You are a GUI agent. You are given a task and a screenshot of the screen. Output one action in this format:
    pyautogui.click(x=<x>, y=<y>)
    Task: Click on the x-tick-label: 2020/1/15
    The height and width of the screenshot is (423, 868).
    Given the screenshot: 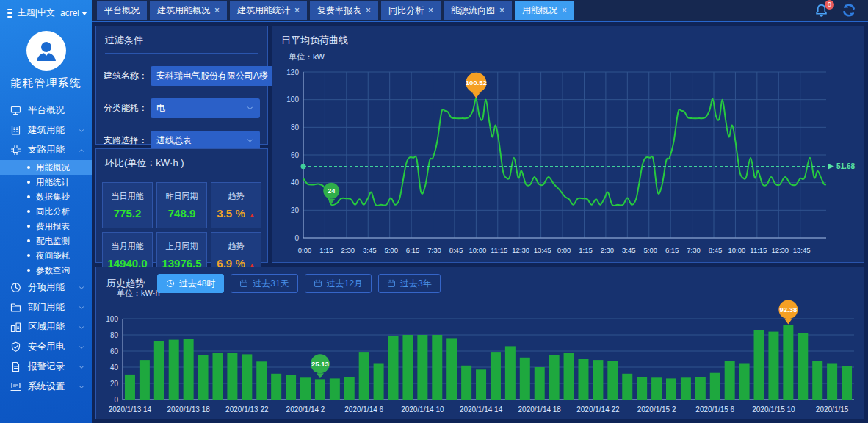 What is the action you would take?
    pyautogui.click(x=833, y=410)
    